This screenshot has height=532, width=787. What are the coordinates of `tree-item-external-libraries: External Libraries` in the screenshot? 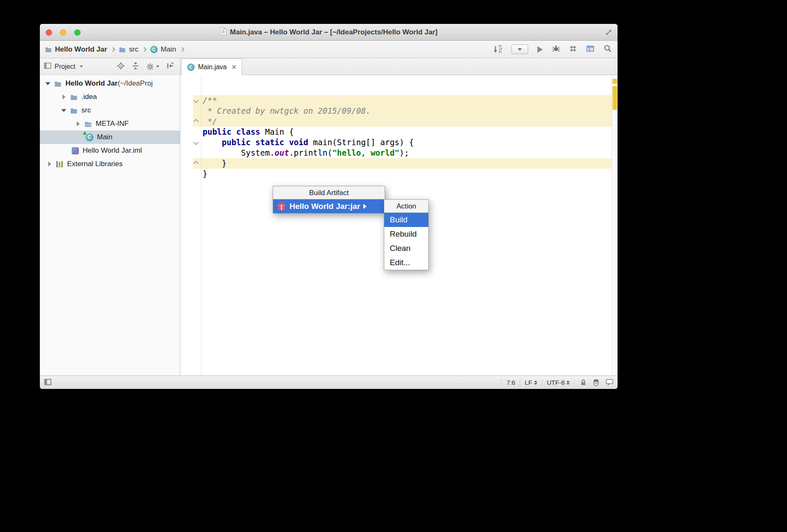 It's located at (110, 164).